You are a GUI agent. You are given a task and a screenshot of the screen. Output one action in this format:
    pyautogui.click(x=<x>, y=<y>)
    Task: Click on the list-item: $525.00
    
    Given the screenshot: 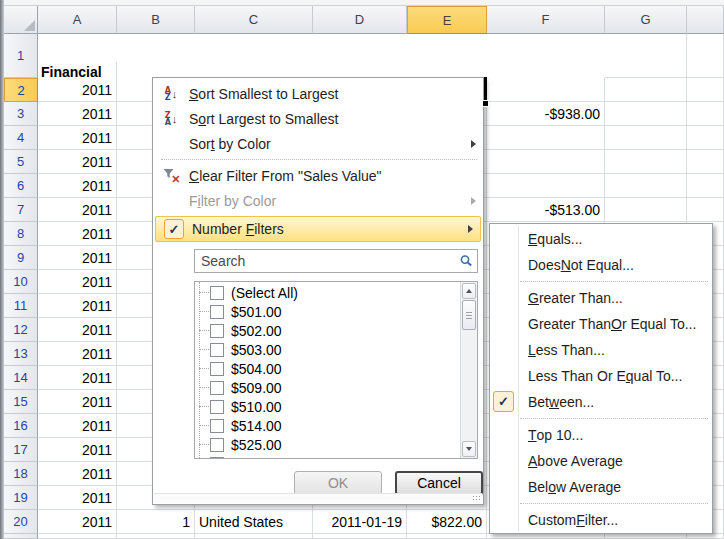 What is the action you would take?
    pyautogui.click(x=328, y=444)
    